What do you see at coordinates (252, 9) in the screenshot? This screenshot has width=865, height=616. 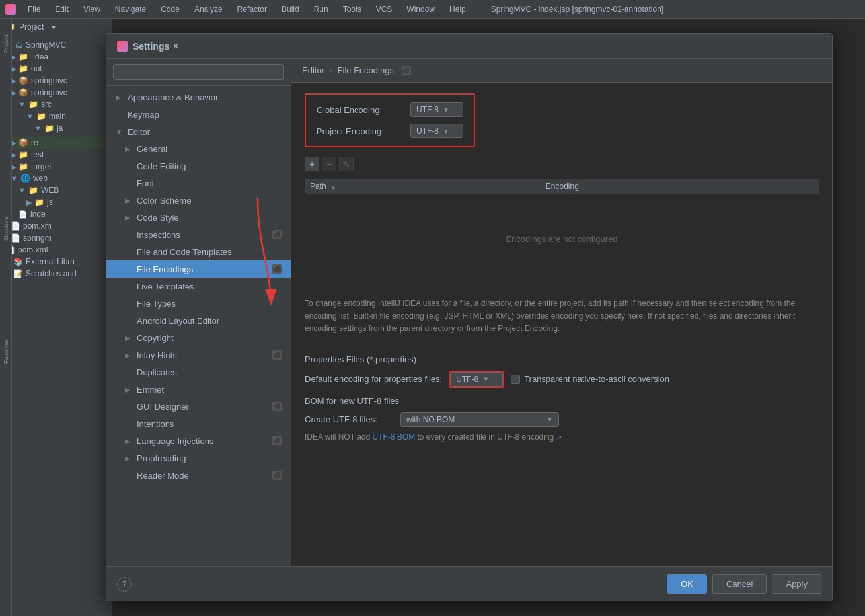 I see `menu-refactor: Refactor` at bounding box center [252, 9].